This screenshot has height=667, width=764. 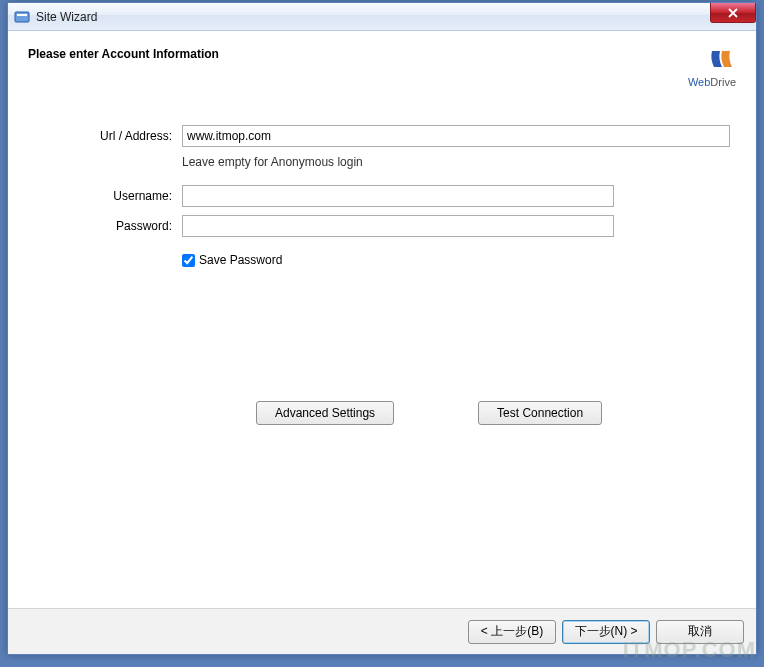 I want to click on url-hint: Leave empty for Anonymous login, so click(x=461, y=162).